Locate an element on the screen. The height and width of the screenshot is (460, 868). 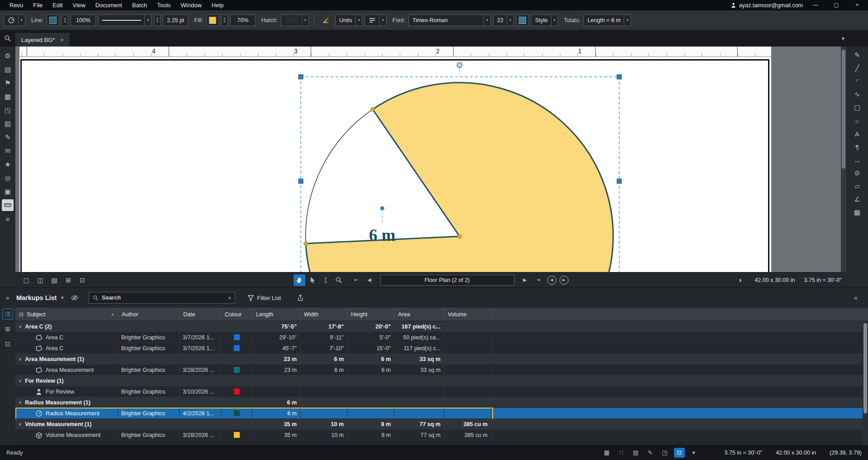
markups-list-caret-icon: ▼ is located at coordinates (62, 298).